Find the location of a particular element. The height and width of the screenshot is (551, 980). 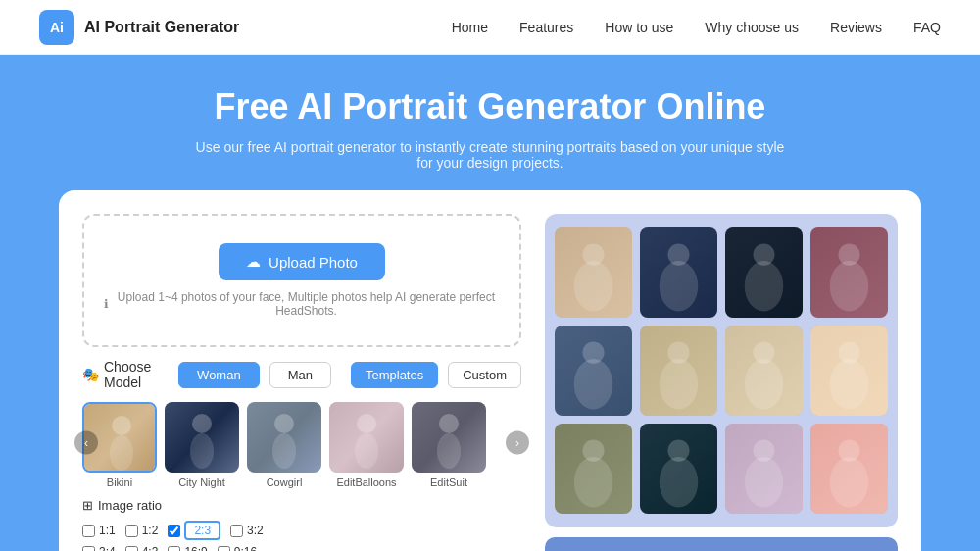

upload-button: ☁ Upload Photo is located at coordinates (302, 262).